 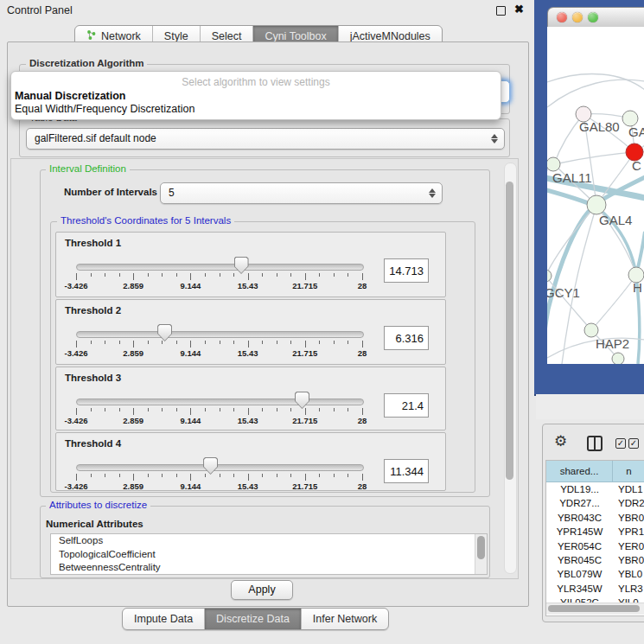 What do you see at coordinates (256, 82) in the screenshot?
I see `algorithm-popup-hint: Select algorithm to view settings` at bounding box center [256, 82].